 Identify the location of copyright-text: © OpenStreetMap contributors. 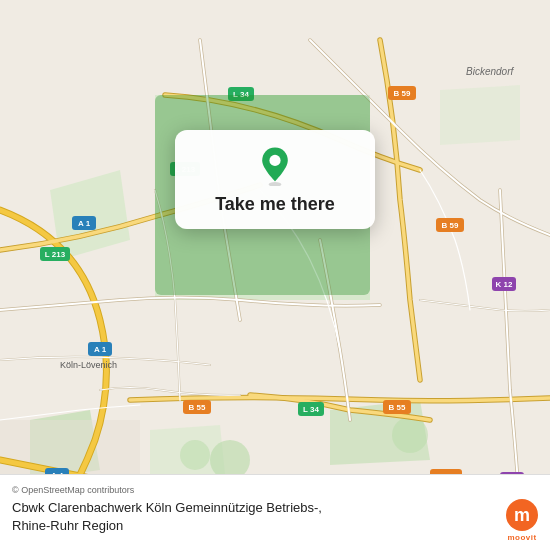
(275, 490).